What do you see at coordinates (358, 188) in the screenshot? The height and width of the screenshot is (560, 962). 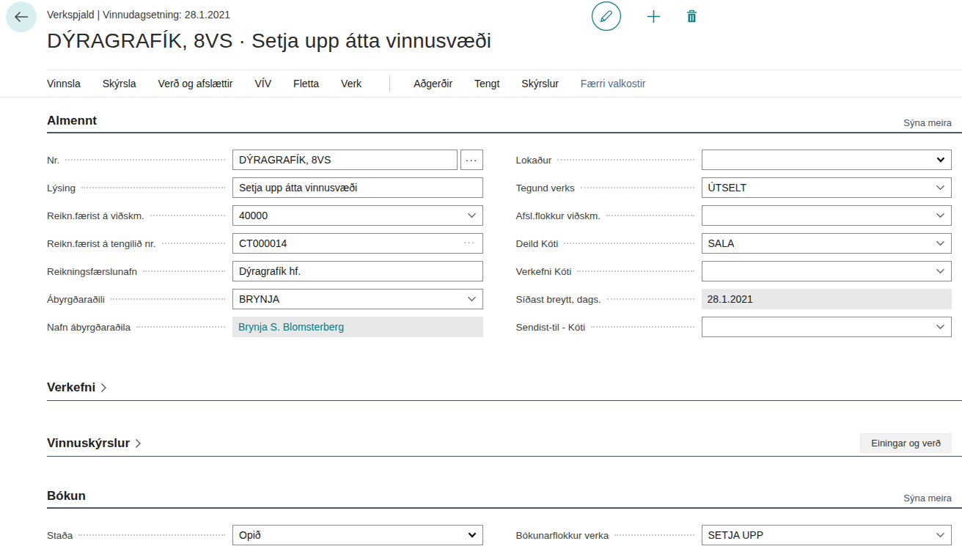 I see `field-control: Setja upp átta vinnusvæði` at bounding box center [358, 188].